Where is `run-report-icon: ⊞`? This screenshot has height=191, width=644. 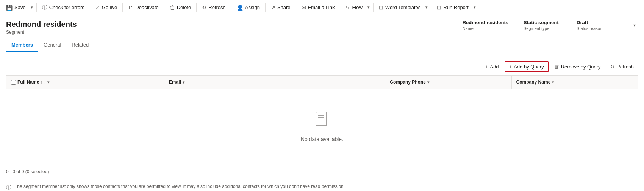
run-report-icon: ⊞ is located at coordinates (439, 8).